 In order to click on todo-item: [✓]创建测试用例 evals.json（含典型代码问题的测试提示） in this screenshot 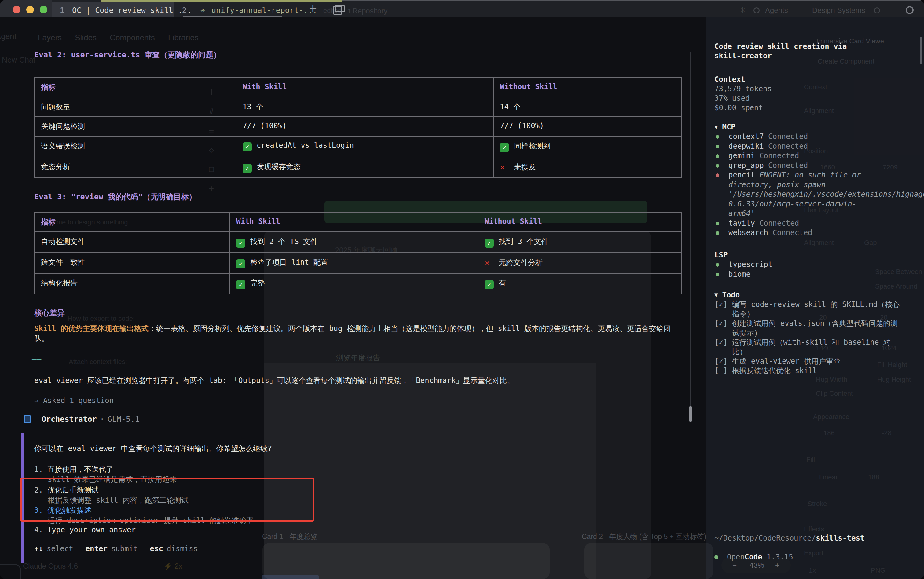, I will do `click(809, 329)`.